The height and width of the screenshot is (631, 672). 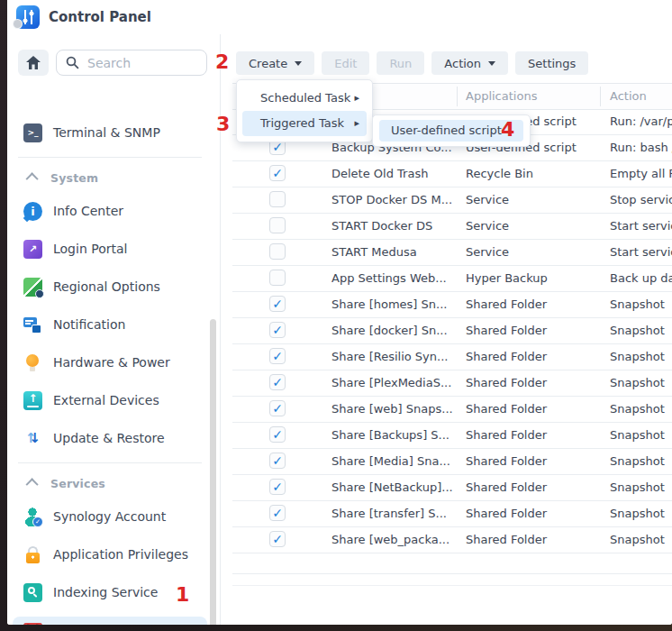 I want to click on sidebar-item-application-privileges: Application Privileges, so click(x=110, y=554).